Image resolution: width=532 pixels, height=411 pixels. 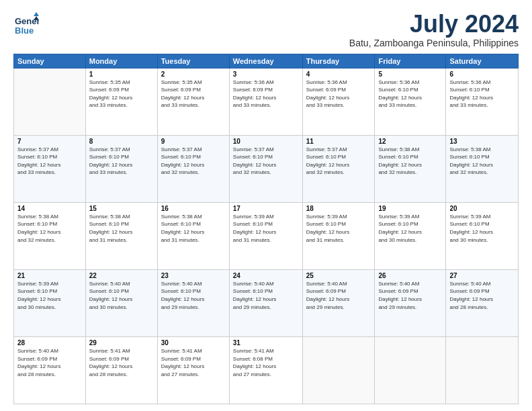 What do you see at coordinates (122, 208) in the screenshot?
I see `day-number: 15` at bounding box center [122, 208].